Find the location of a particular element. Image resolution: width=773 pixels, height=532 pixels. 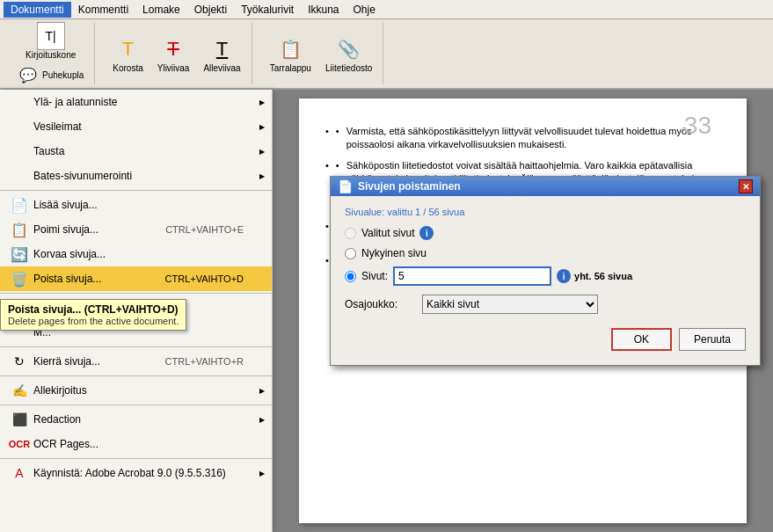

poimi-shortcut: CTRL+VAIHTO+E is located at coordinates (213, 230).